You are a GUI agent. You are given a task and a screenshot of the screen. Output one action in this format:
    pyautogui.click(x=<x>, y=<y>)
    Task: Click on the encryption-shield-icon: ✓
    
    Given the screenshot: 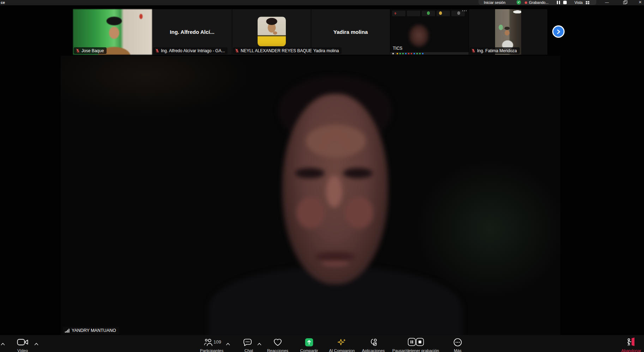 What is the action you would take?
    pyautogui.click(x=519, y=2)
    